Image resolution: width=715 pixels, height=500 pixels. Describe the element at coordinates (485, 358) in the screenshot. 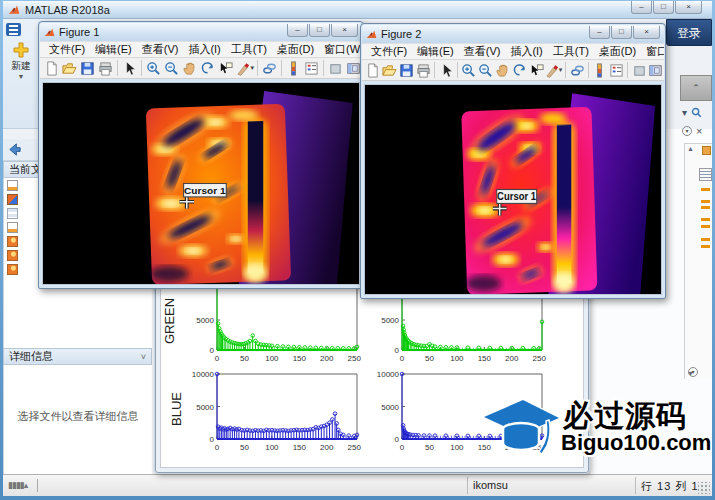

I see `svg-text: 150` at that location.